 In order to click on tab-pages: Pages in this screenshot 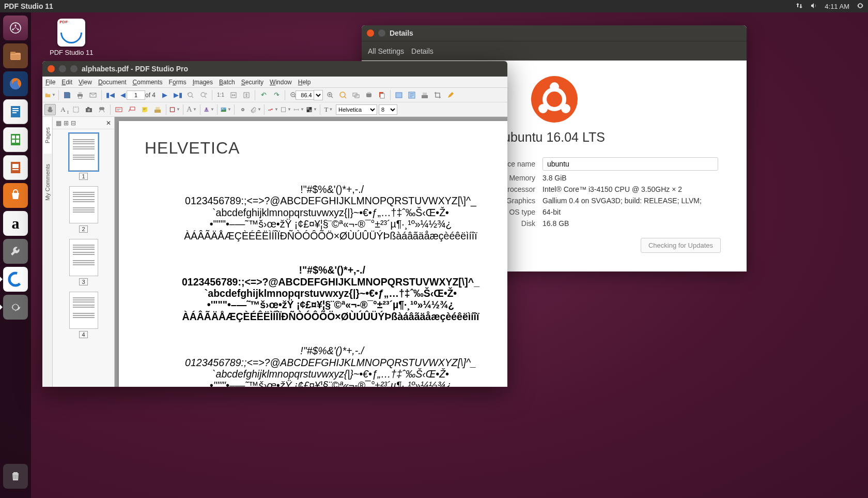, I will do `click(48, 135)`.